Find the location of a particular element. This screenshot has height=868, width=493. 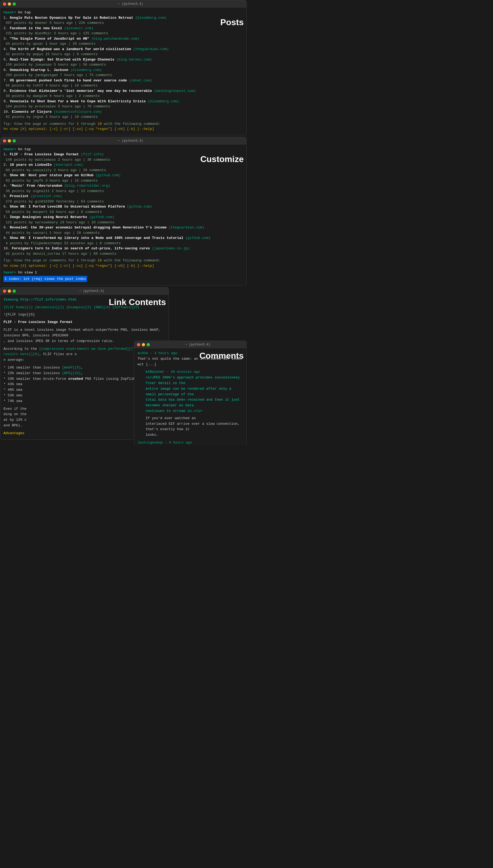

post-num-4: 4. is located at coordinates (7, 49).